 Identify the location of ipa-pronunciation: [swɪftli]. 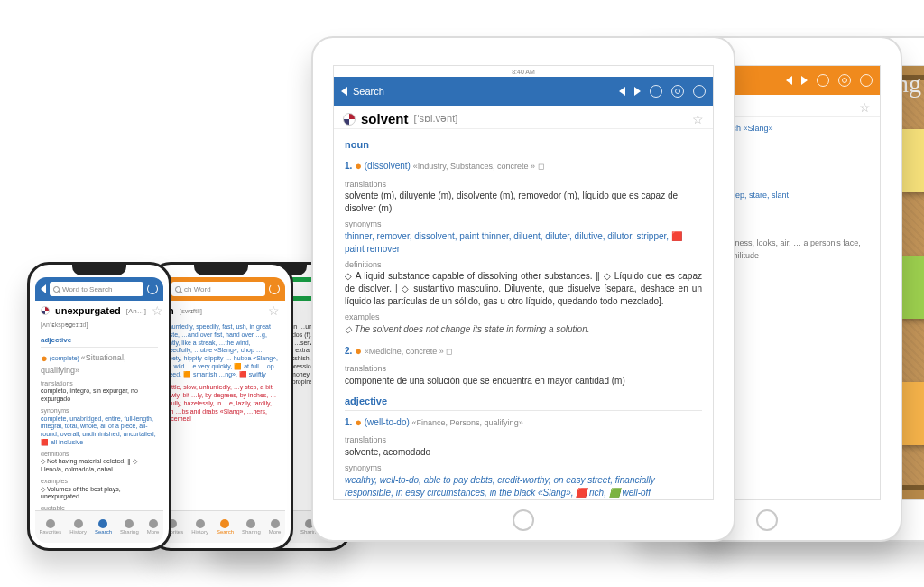
(191, 311).